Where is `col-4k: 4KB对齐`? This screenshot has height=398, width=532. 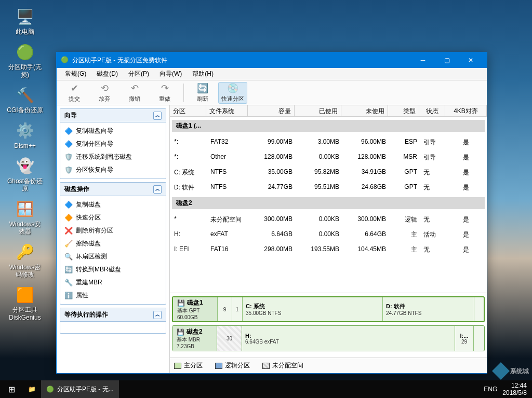 col-4k: 4KB对齐 is located at coordinates (466, 111).